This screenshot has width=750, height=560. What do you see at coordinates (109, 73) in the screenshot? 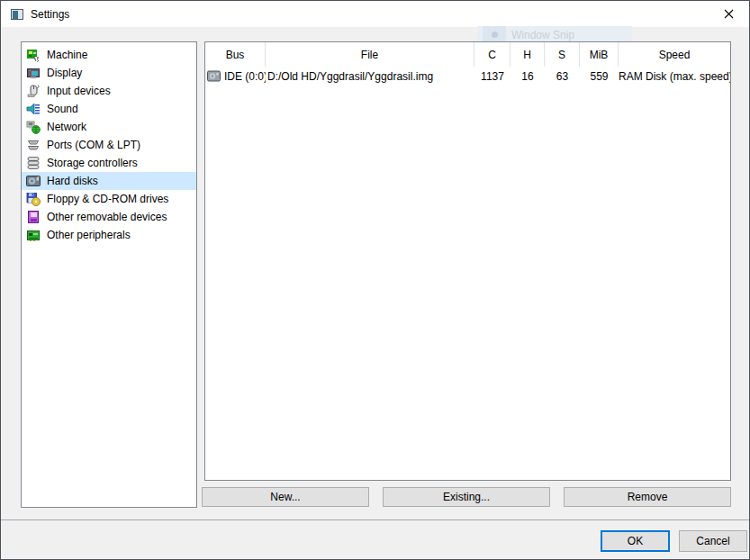
I see `sidebar-item-display: Display` at bounding box center [109, 73].